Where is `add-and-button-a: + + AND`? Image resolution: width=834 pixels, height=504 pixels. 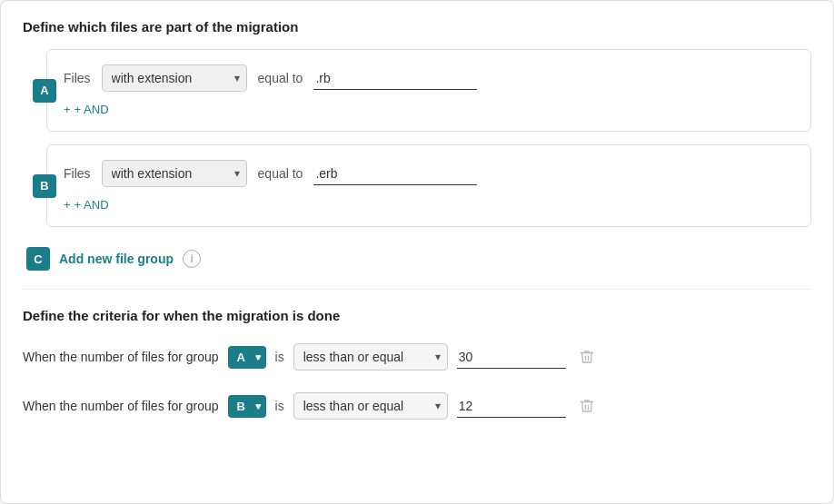
add-and-button-a: + + AND is located at coordinates (86, 109).